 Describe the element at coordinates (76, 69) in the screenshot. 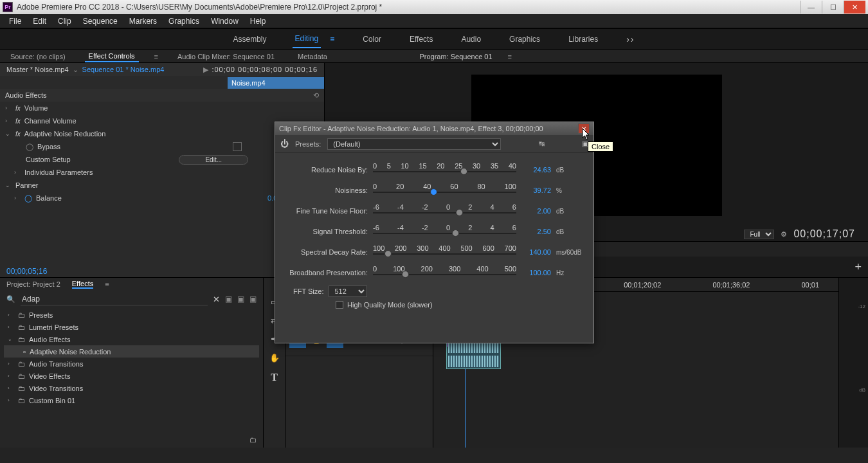

I see `chevron-down-icon: ⌄` at that location.